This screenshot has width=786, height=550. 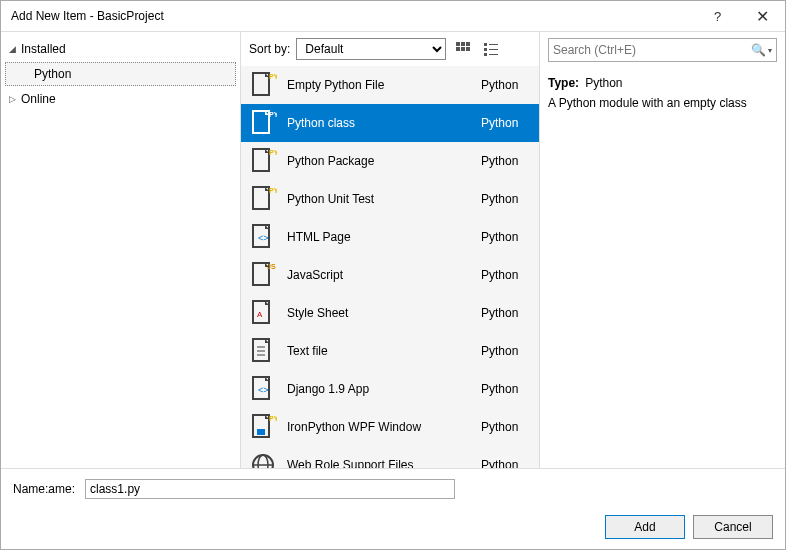 What do you see at coordinates (270, 489) in the screenshot?
I see `name-input` at bounding box center [270, 489].